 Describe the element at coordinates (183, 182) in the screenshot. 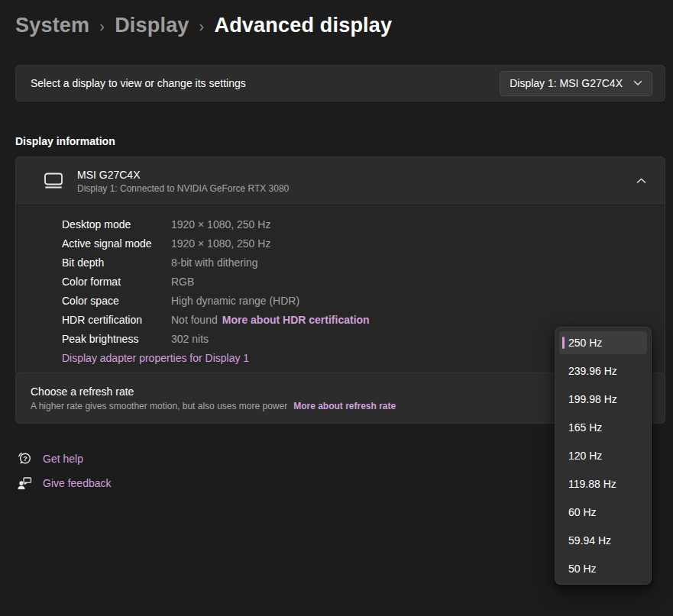

I see `monitor-title-block: MSI G27C4X Display 1: Connected to NVIDI…` at that location.